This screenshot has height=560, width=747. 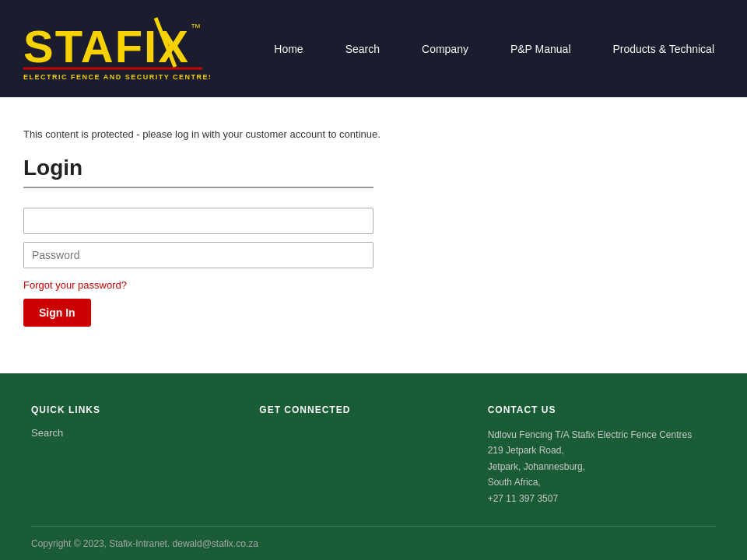 I want to click on footer-get-connected: GET CONNECTED, so click(x=374, y=456).